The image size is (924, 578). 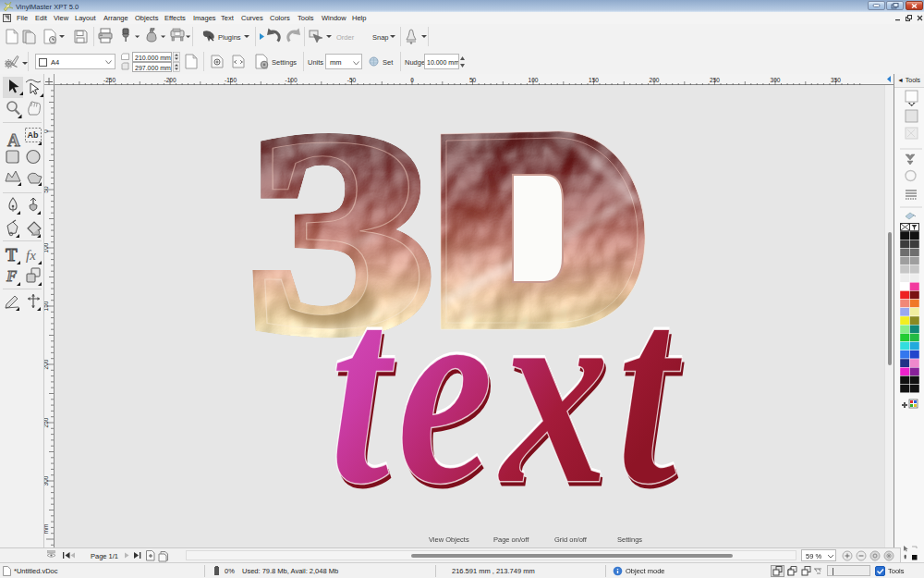 I want to click on svg-text: -250, so click(x=109, y=80).